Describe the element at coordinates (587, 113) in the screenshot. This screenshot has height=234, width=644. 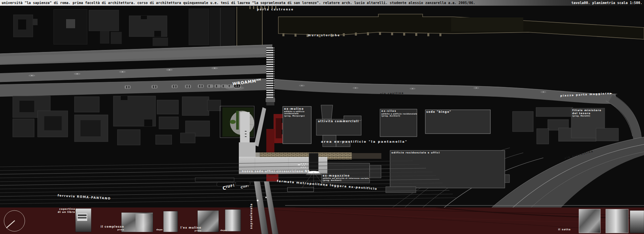
I see `label-filiale-ministero: filiale ministero del tesoro (prog. More…` at that location.